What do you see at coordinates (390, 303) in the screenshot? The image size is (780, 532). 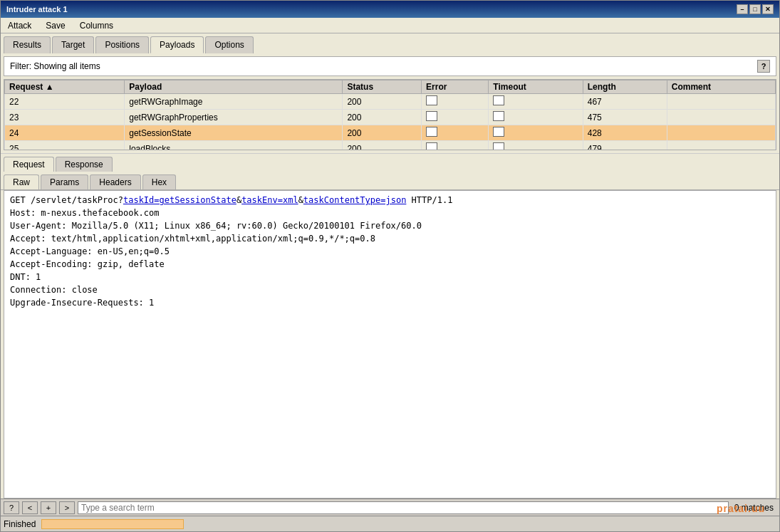 I see `request-upgrade: Upgrade-Insecure-Requests: 1` at bounding box center [390, 303].